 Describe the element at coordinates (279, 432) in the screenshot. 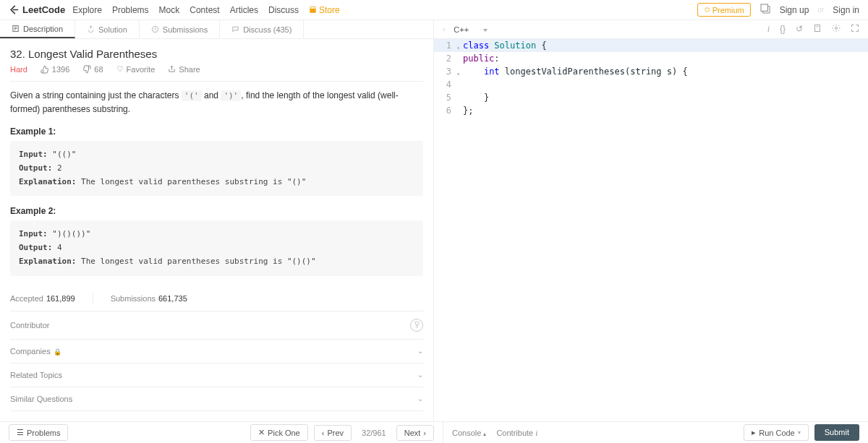

I see `pick-one-button: ✕ Pick One` at that location.